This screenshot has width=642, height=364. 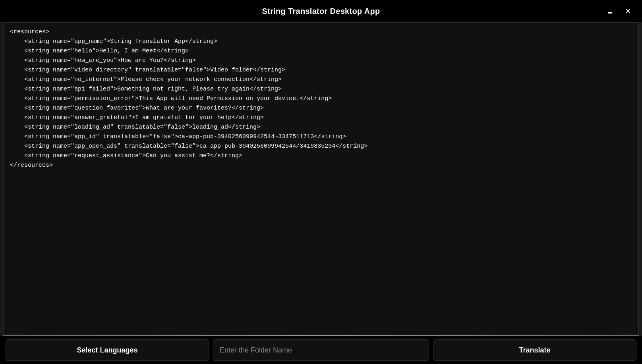 I want to click on window-controls: 🗕 ✕, so click(x=619, y=11).